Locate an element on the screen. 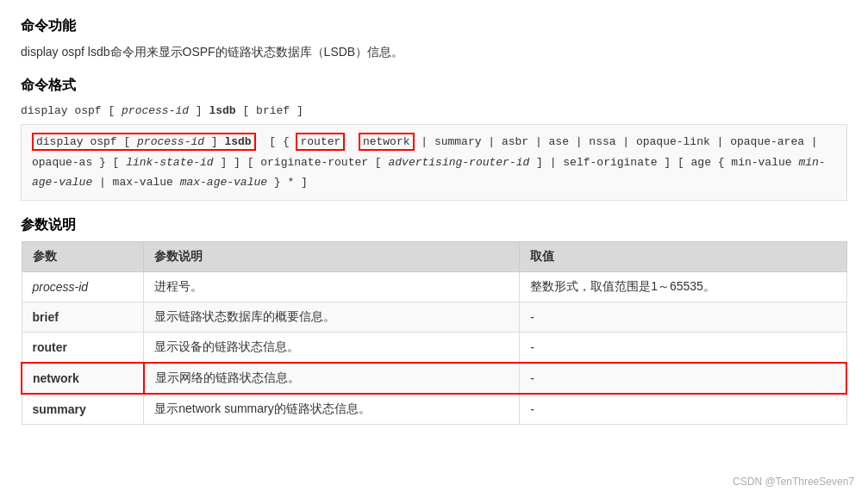  section2-title: 命令格式 is located at coordinates (434, 86).